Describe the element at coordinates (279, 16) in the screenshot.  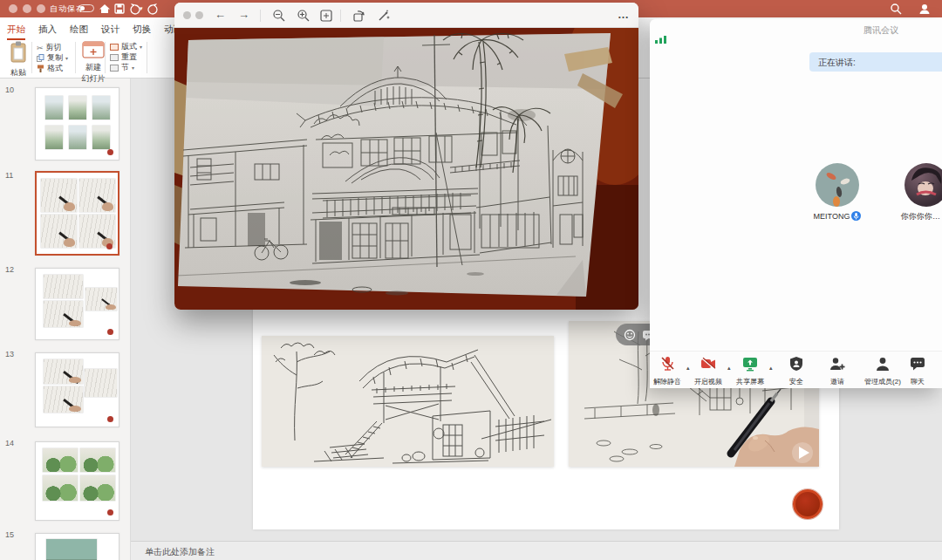
I see `zoom-out-icon` at that location.